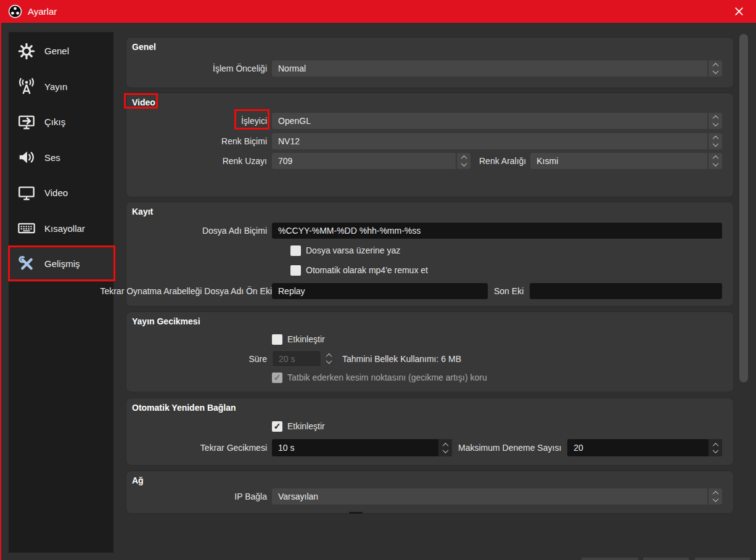  Describe the element at coordinates (27, 264) in the screenshot. I see `tools-icon` at that location.